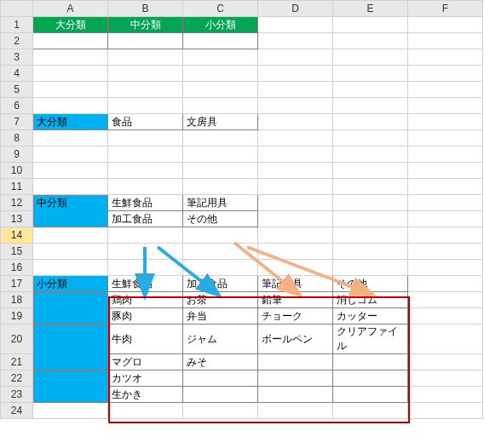 This screenshot has height=448, width=484. I want to click on corner-cell, so click(17, 9).